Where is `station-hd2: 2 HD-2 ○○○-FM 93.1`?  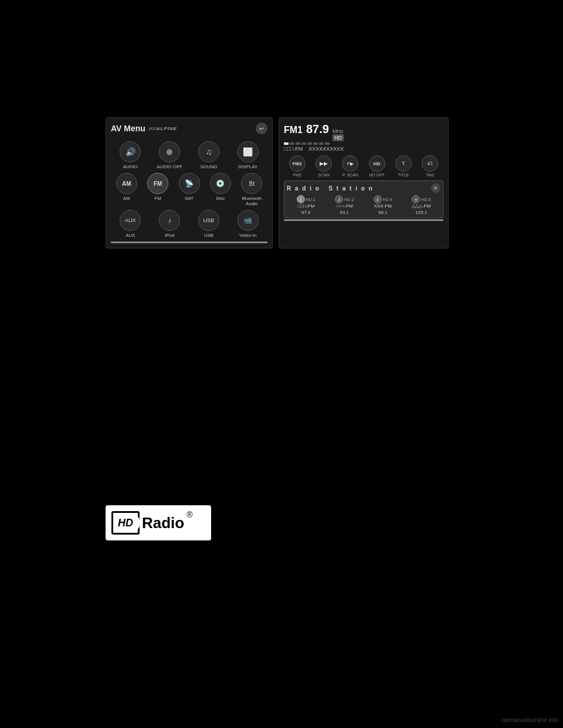
station-hd2: 2 HD-2 ○○○-FM 93.1 is located at coordinates (344, 205).